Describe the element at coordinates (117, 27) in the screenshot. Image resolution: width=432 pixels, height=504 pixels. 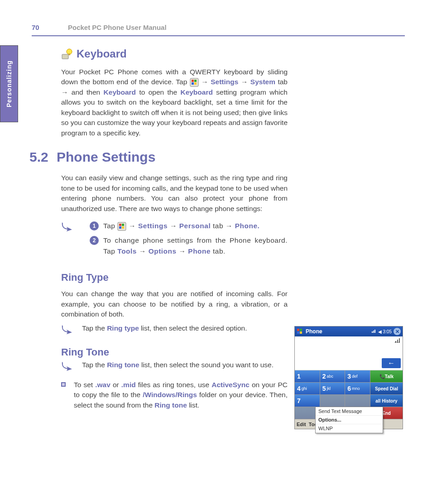
I see `header-title: Pocket PC Phone User Manual` at that location.